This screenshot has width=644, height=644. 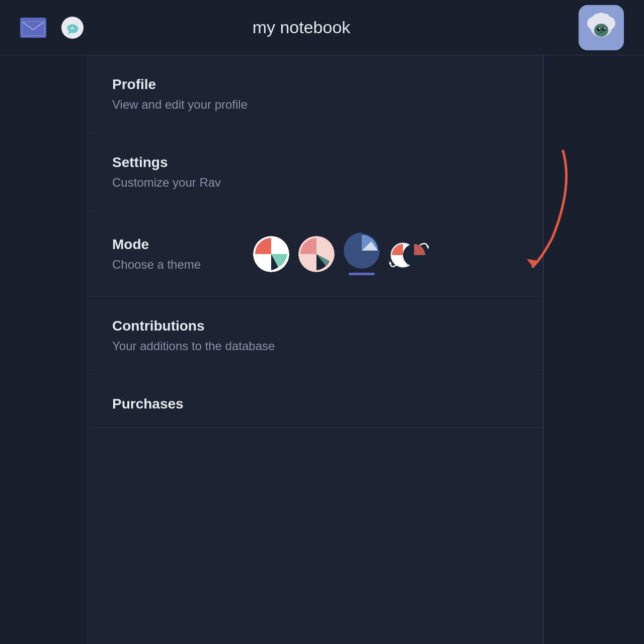 What do you see at coordinates (315, 346) in the screenshot?
I see `contributions-subtitle: Your additions to the database` at bounding box center [315, 346].